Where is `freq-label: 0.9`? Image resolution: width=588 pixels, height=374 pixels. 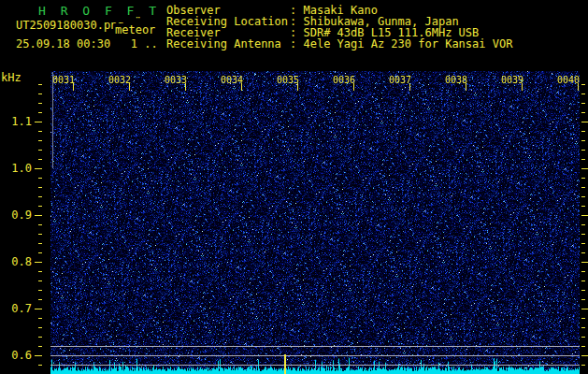
freq-label: 0.9 is located at coordinates (17, 215).